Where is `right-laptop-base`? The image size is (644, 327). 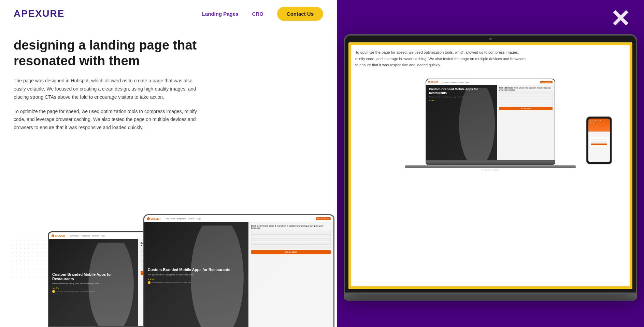
right-laptop-base is located at coordinates (490, 297).